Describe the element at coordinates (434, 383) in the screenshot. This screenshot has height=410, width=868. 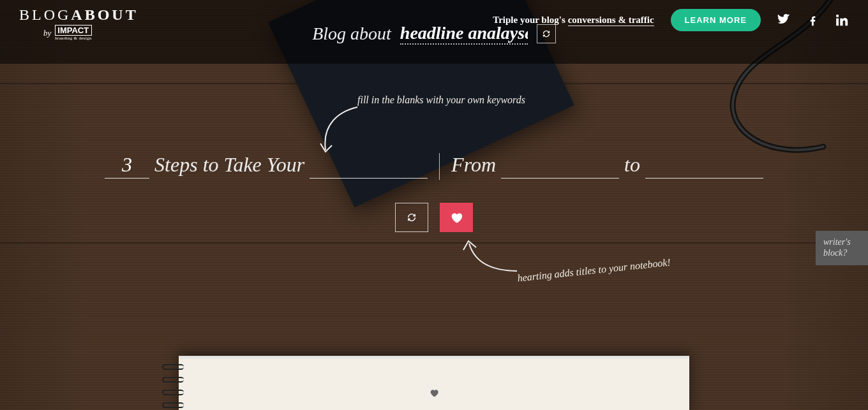
I see `notebook` at that location.